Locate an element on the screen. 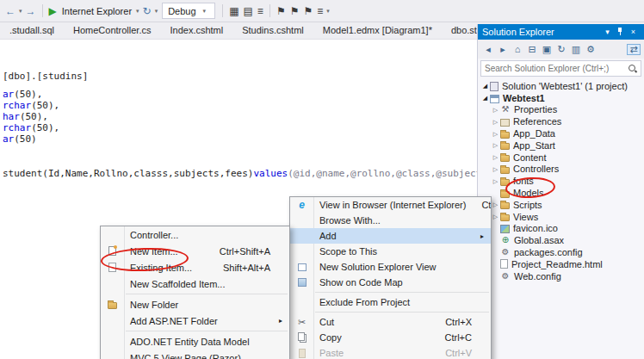 Image resolution: width=644 pixels, height=359 pixels. menu-item-add-aspnet-folder: Add ASP.NET Folder ▸ is located at coordinates (195, 320).